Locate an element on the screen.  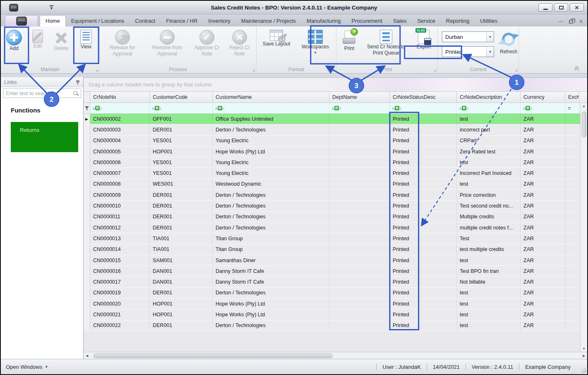
cell-crnotedescription: Price correction is located at coordinates (489, 195).